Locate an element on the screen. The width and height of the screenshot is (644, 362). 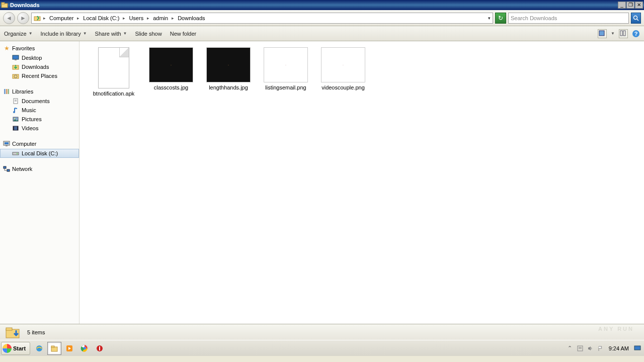
clock: 9:24 AM is located at coordinates (619, 348).